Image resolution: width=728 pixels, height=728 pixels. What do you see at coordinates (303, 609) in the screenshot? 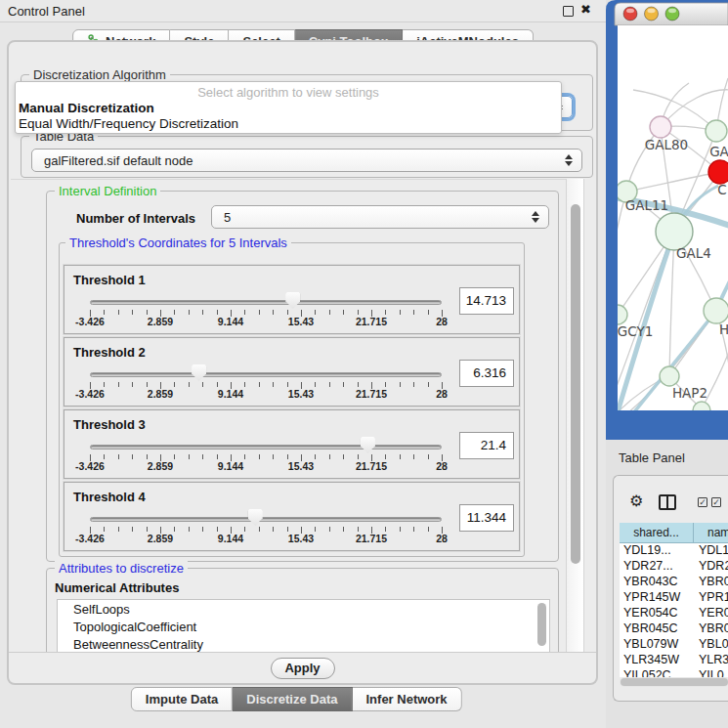
I see `attribute-list-item: SelfLoops` at bounding box center [303, 609].